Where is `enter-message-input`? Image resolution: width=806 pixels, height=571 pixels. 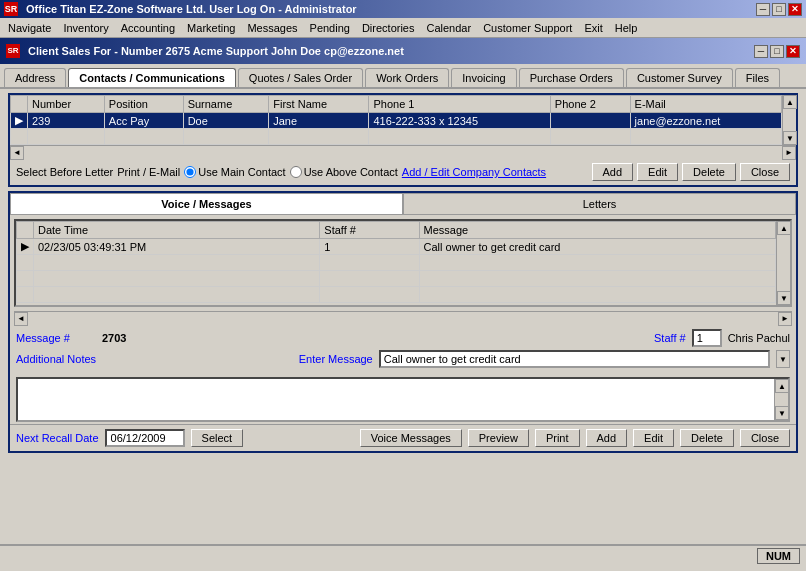 enter-message-input is located at coordinates (574, 359).